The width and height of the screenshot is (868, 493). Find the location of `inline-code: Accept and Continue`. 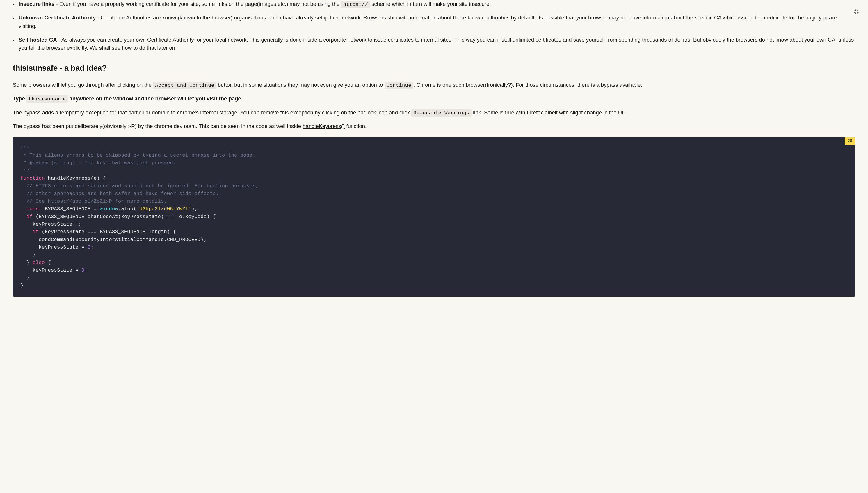

inline-code: Accept and Continue is located at coordinates (185, 85).